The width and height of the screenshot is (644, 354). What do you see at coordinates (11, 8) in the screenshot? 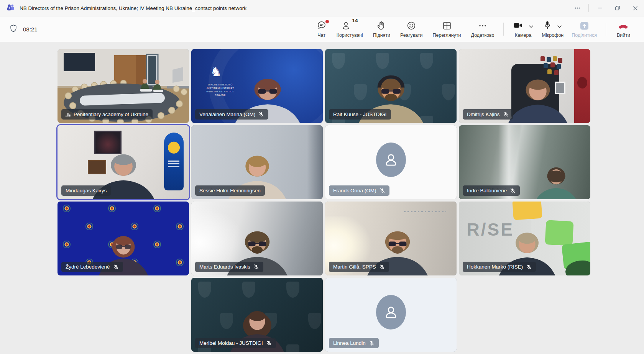
I see `teams-logo-icon` at bounding box center [11, 8].